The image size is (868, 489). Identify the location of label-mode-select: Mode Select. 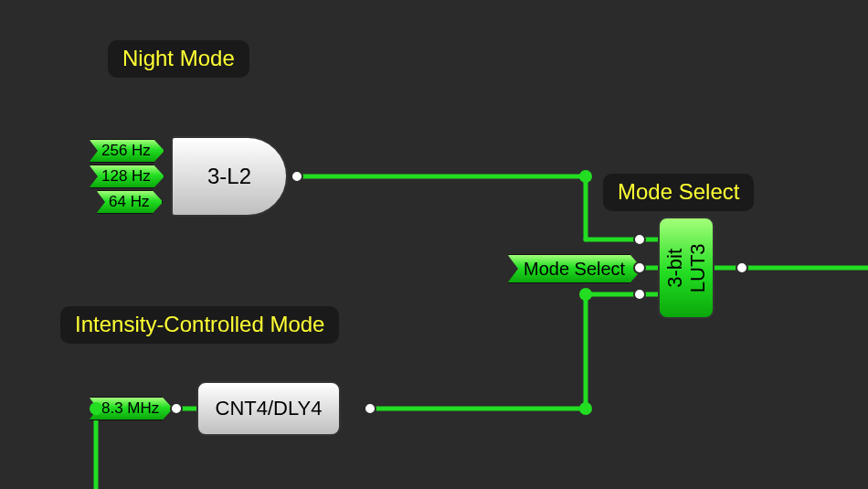
(678, 192).